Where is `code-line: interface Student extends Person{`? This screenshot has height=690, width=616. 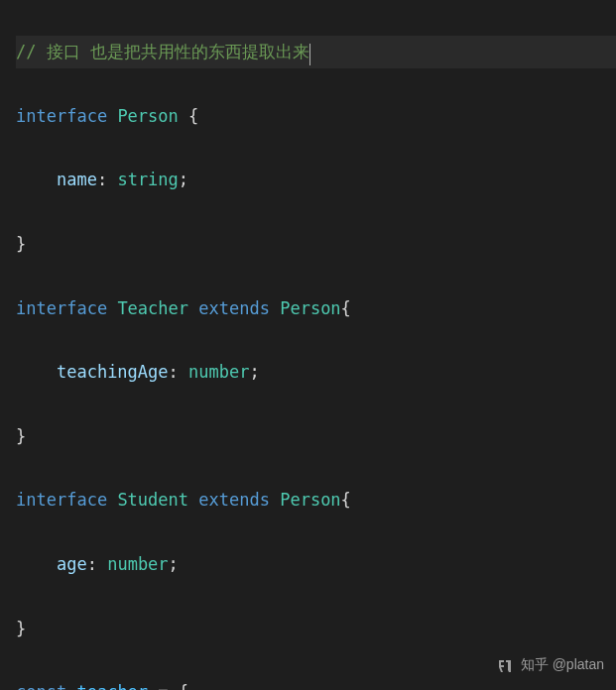
code-line: interface Student extends Person{ is located at coordinates (315, 500).